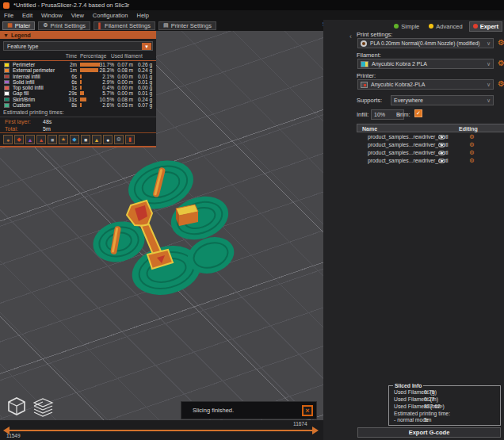  What do you see at coordinates (33, 70) in the screenshot?
I see `feature-label: External perimeter` at bounding box center [33, 70].